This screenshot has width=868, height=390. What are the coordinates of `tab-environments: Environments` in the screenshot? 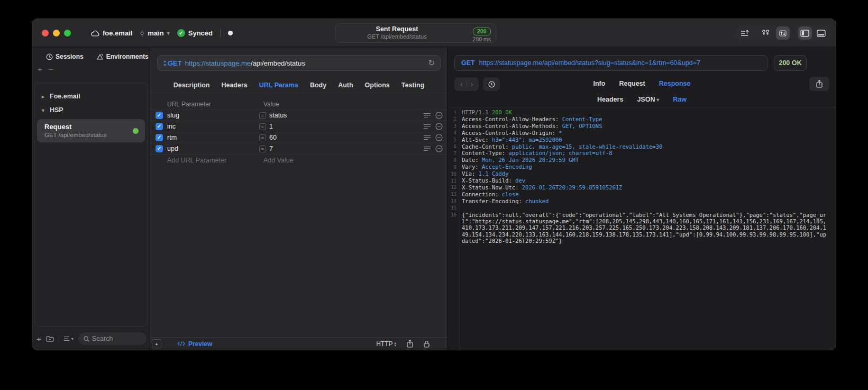 It's located at (123, 57).